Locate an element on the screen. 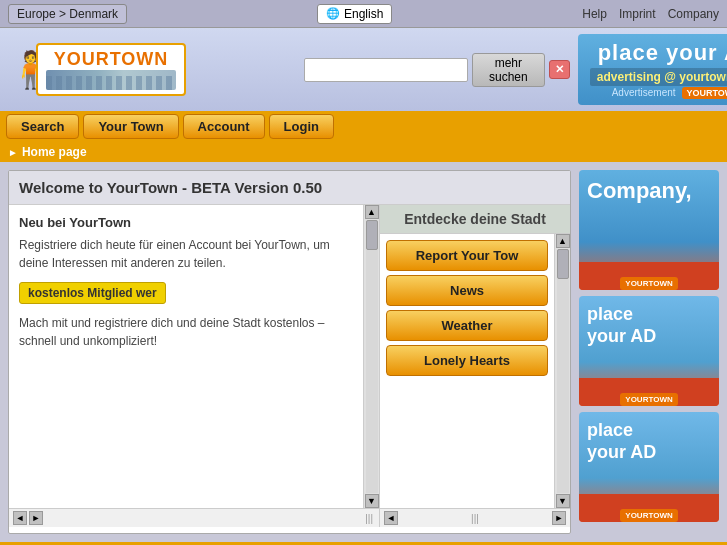 The height and width of the screenshot is (545, 727). logo-city-image is located at coordinates (111, 80).